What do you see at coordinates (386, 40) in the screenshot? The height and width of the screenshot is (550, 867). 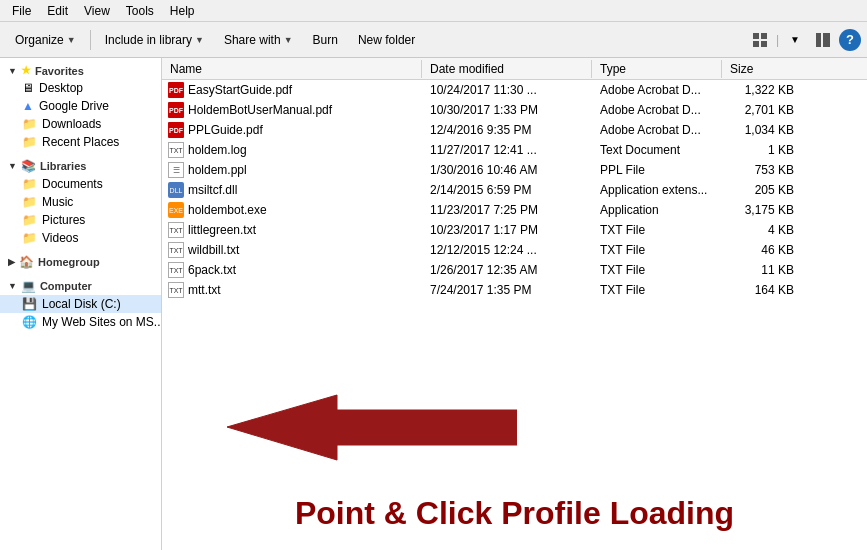 I see `new-folder-button: New folder` at bounding box center [386, 40].